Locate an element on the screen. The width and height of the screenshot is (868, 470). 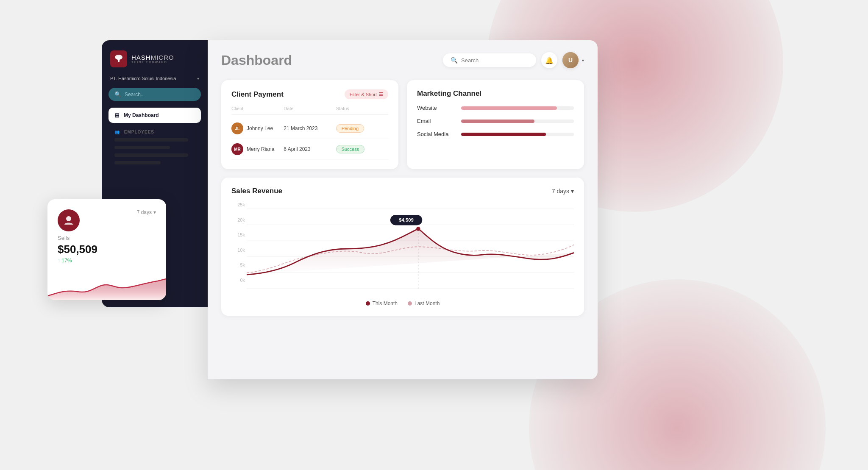
client-payment-card: Client Payment Filter & Short ☰ Client D… is located at coordinates (310, 125).